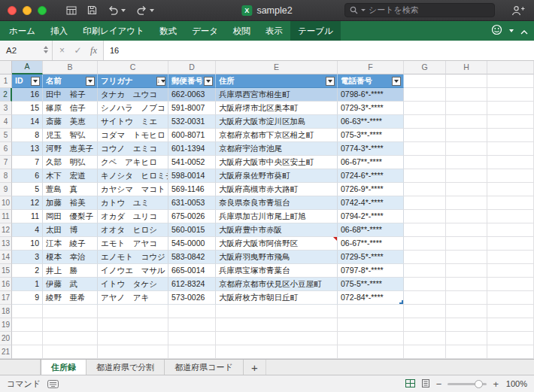 This screenshot has width=534, height=392. I want to click on column-header-F: F, so click(371, 68).